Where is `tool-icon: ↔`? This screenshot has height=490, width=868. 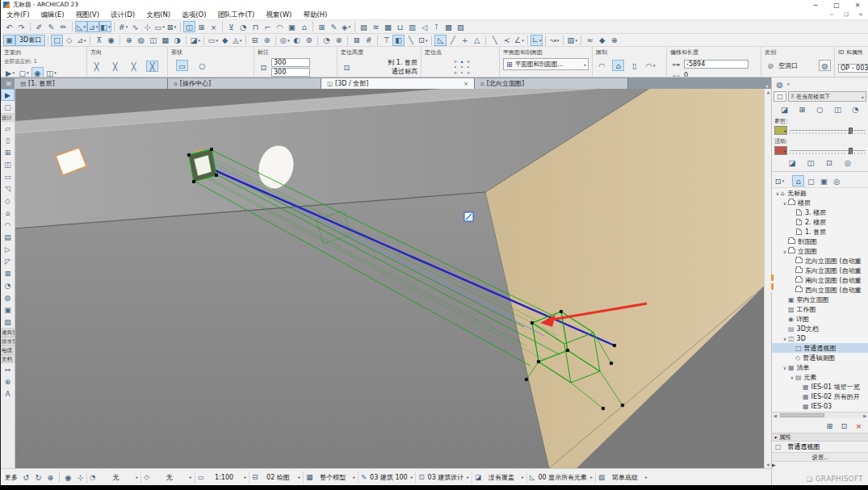
tool-icon: ↔ is located at coordinates (8, 370).